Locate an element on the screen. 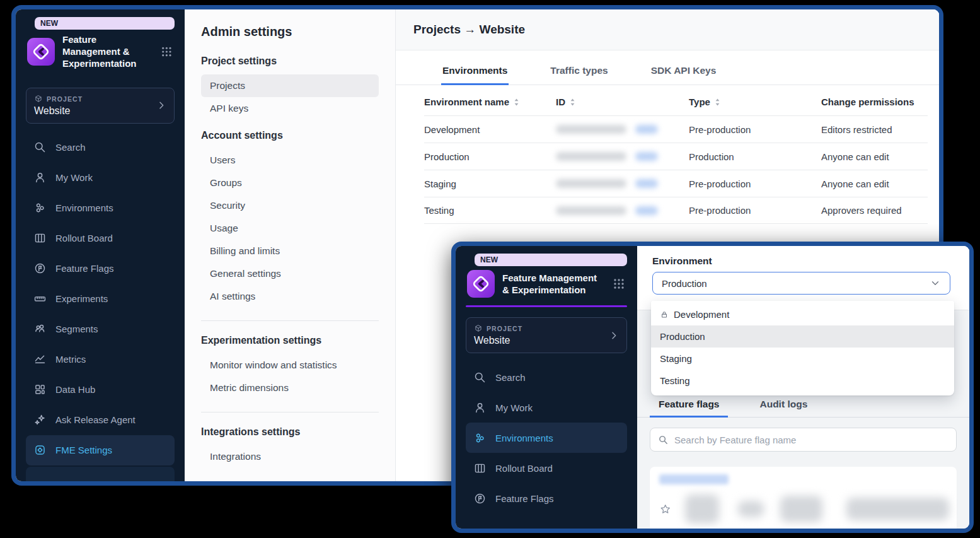  sidebar-item-label: Data Hub is located at coordinates (76, 390).